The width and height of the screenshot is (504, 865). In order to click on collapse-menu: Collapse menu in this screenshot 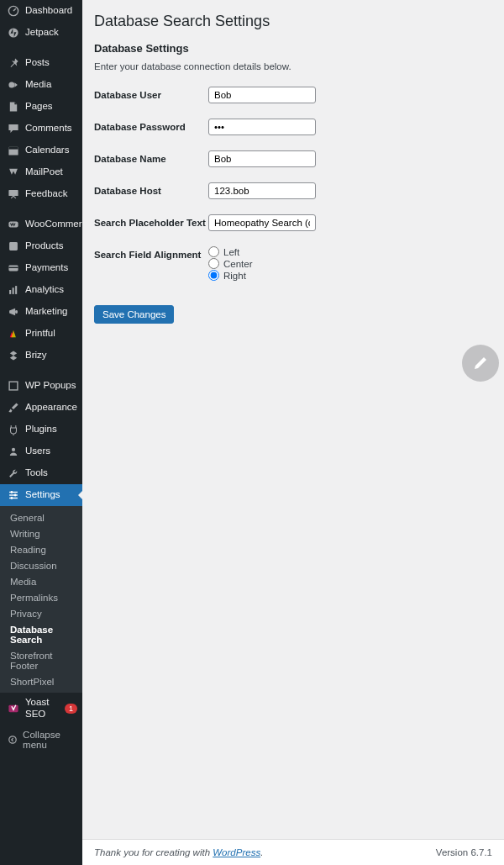, I will do `click(41, 740)`.